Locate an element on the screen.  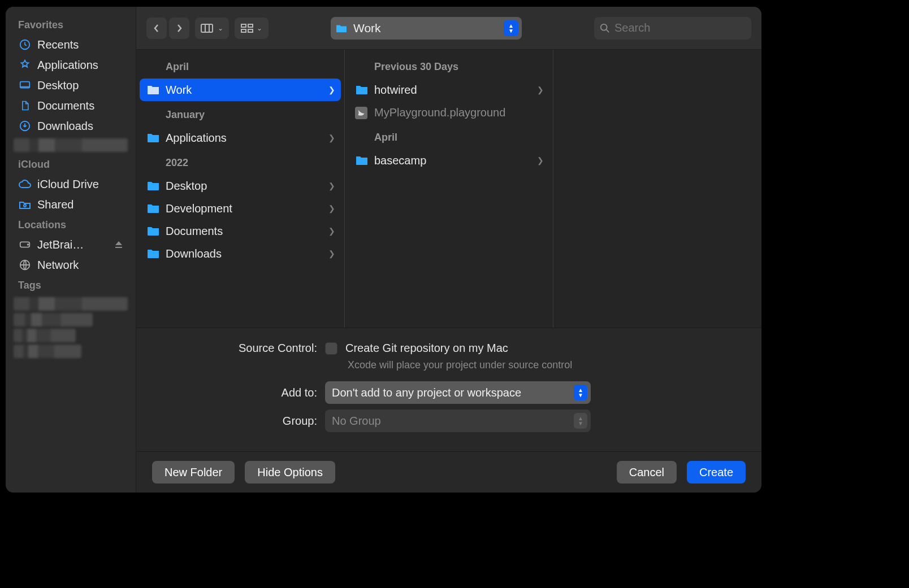
path-dropdown: Work ▲▼ is located at coordinates (426, 28).